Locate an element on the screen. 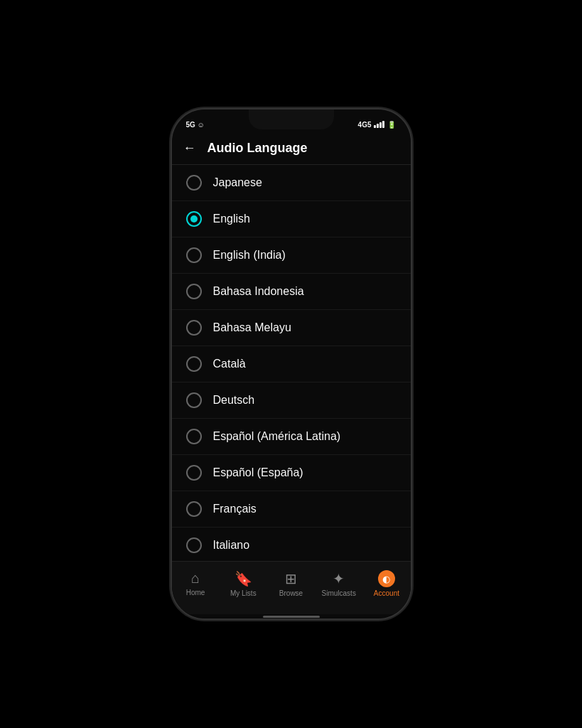 This screenshot has width=582, height=728. radio-inner-english is located at coordinates (194, 219).